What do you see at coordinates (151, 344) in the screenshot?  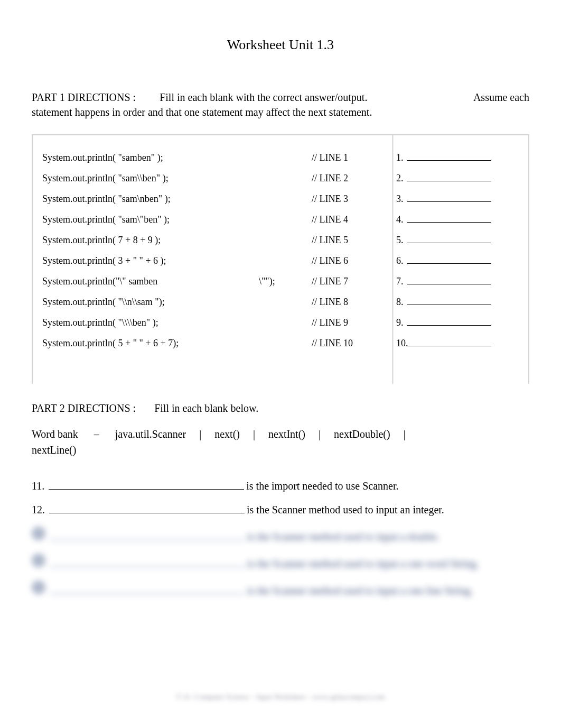 I see `code-statement: System.out.println( 5 + " " + 6 + 7);` at bounding box center [151, 344].